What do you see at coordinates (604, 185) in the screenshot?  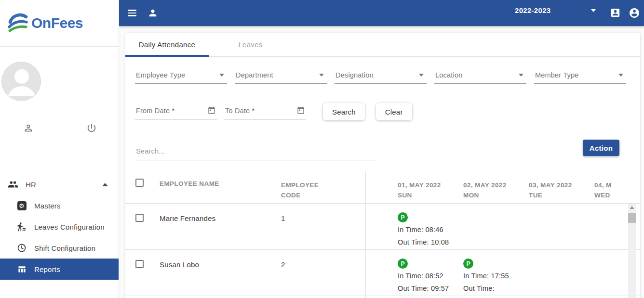 I see `date-text: 04, M` at bounding box center [604, 185].